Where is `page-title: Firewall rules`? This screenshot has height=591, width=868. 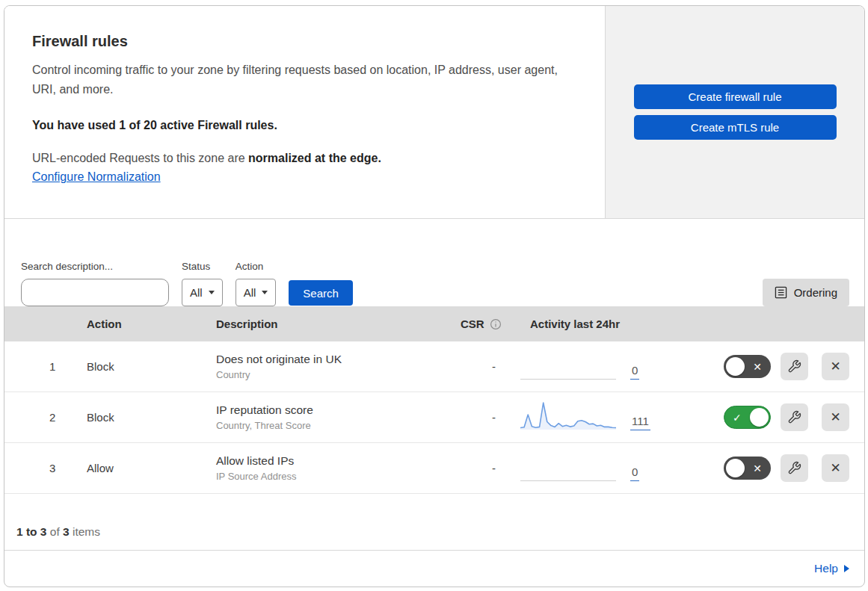 page-title: Firewall rules is located at coordinates (304, 42).